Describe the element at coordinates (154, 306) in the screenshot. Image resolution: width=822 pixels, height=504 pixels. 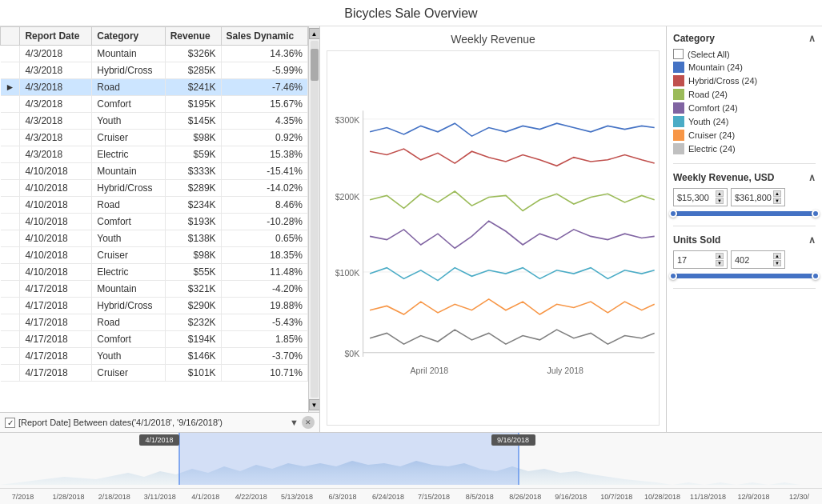
I see `table-row: 4/17/2018 Hybrid/Cross $290K 19.88%` at that location.